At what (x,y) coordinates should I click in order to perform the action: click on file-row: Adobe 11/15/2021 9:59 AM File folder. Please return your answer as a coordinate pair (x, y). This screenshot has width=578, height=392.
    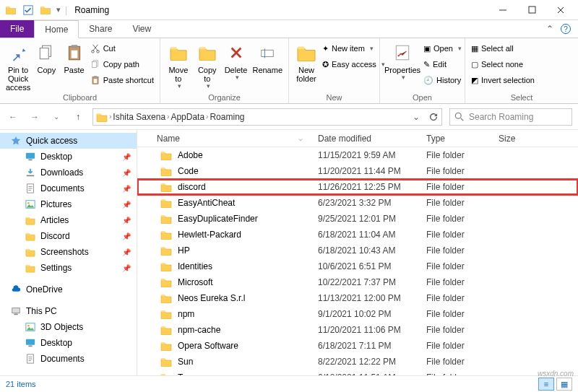
    Looking at the image, I should click on (358, 155).